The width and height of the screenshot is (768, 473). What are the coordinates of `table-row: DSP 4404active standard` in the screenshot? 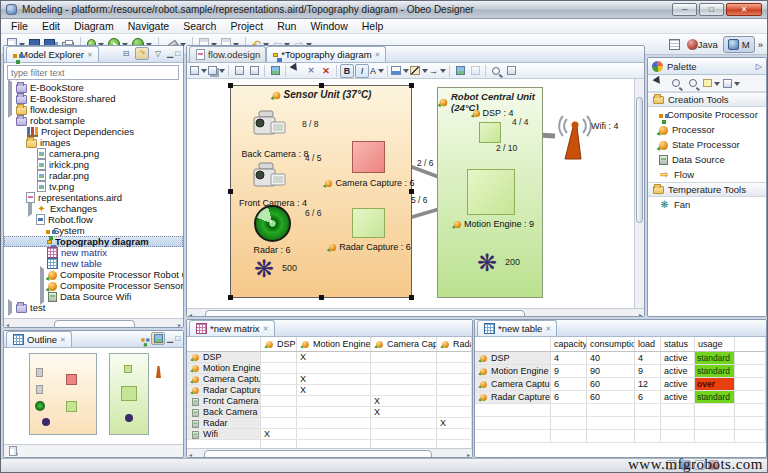 It's located at (620, 358).